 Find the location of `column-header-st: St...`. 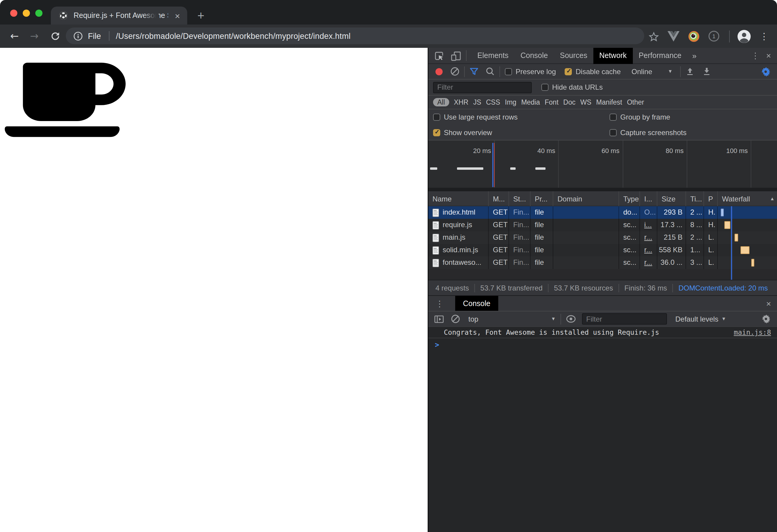

column-header-st: St... is located at coordinates (520, 198).